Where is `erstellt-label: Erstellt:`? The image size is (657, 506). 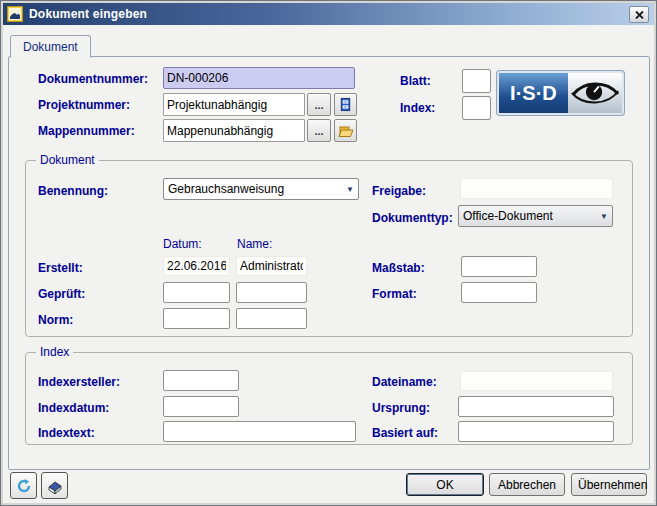
erstellt-label: Erstellt: is located at coordinates (60, 268).